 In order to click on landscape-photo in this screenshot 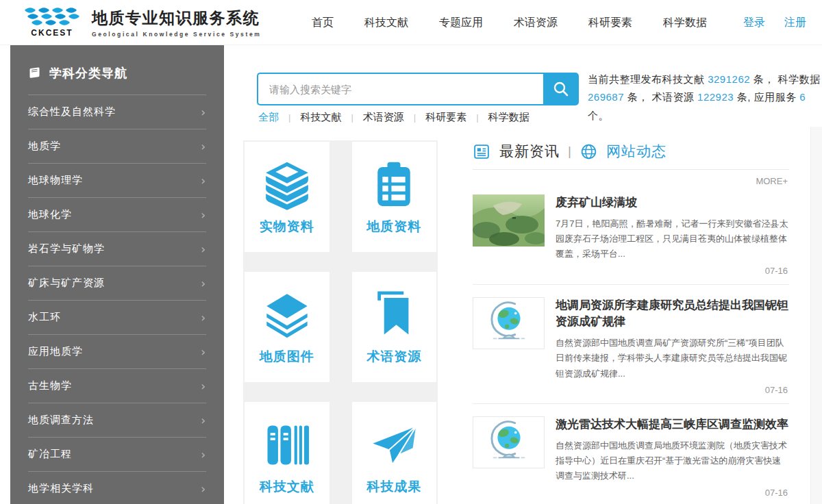, I will do `click(508, 220)`.